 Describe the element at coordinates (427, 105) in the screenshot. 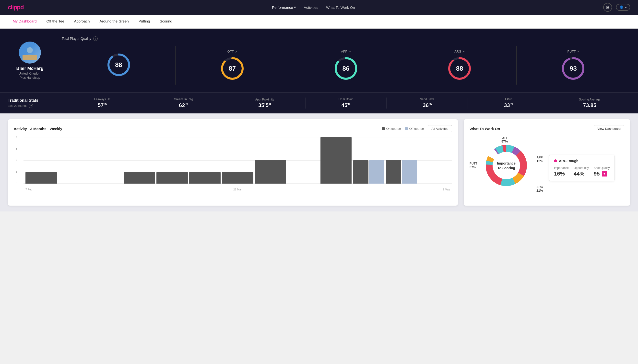

I see `stat-sandsave-value: 36%` at that location.